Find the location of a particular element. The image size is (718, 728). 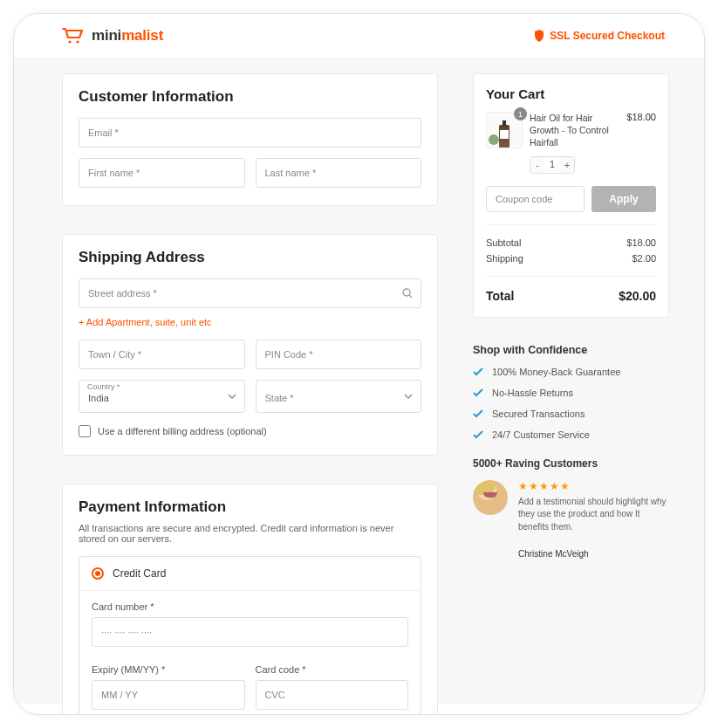

expiry-field is located at coordinates (168, 695).